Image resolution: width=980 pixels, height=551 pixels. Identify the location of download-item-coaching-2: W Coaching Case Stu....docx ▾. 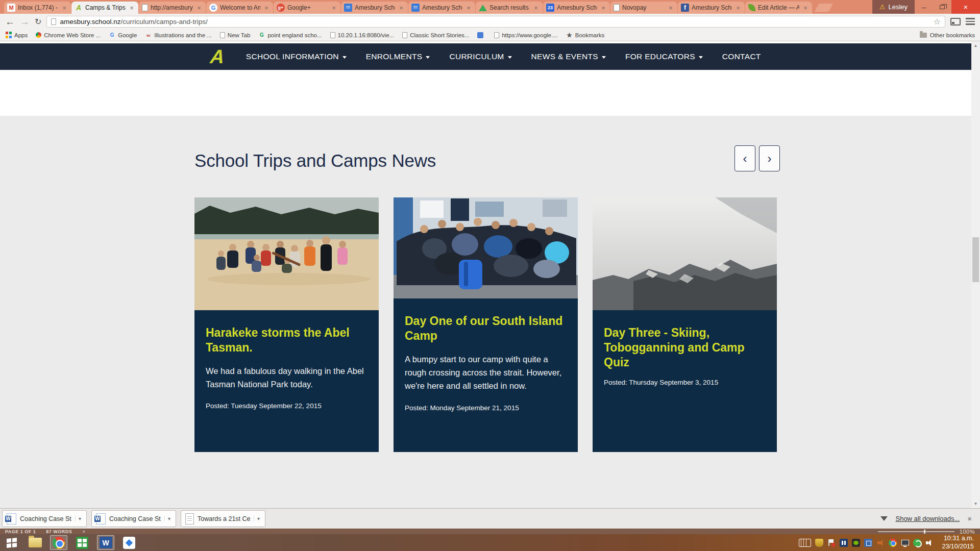
(134, 518).